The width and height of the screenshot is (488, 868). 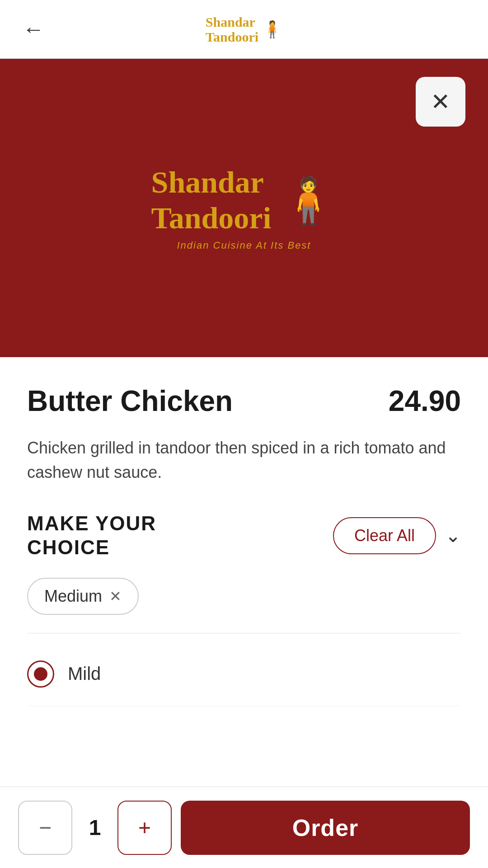 I want to click on nav-logo-figure-icon: 🧍, so click(x=272, y=29).